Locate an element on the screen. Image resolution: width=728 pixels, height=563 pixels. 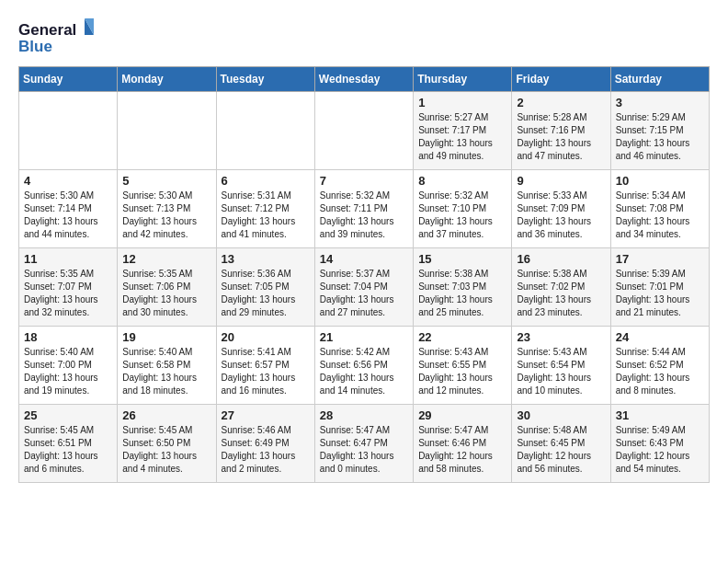
day-number: 8 is located at coordinates (462, 180).